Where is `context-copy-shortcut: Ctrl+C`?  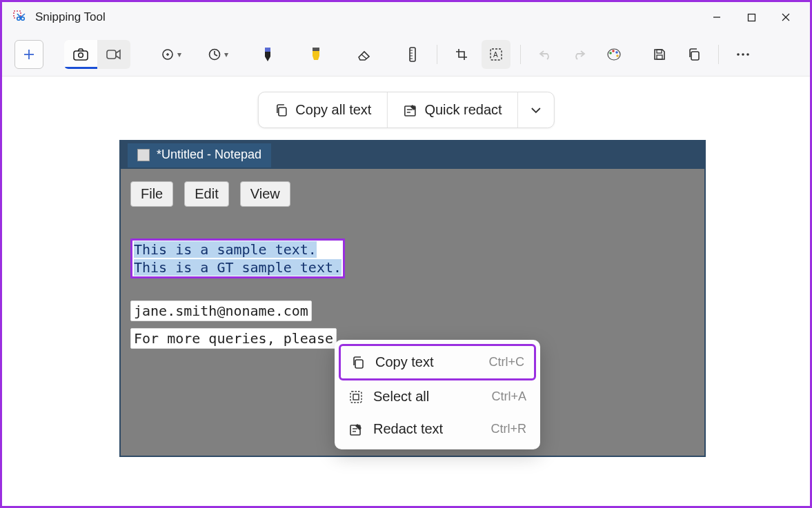 context-copy-shortcut: Ctrl+C is located at coordinates (506, 363).